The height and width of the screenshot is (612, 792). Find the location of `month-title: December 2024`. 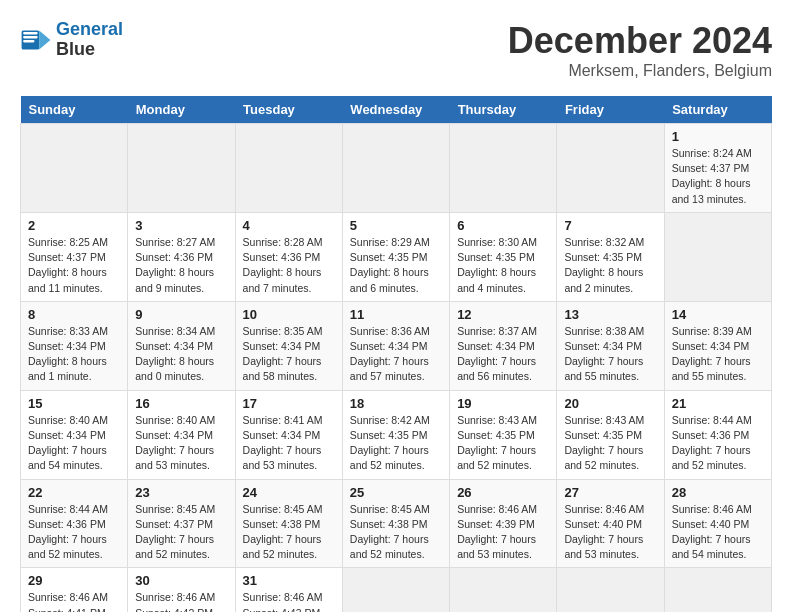

month-title: December 2024 is located at coordinates (640, 41).